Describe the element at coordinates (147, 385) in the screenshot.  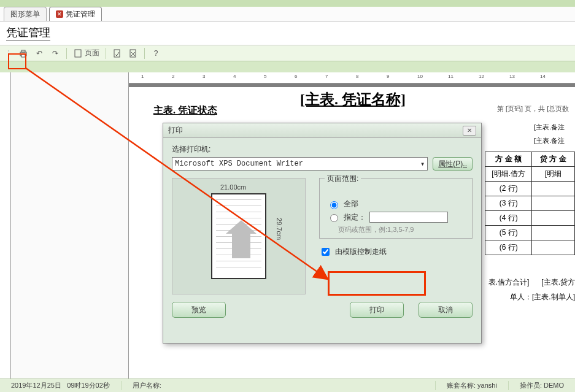
I see `status-user-label: 用户名称:` at that location.